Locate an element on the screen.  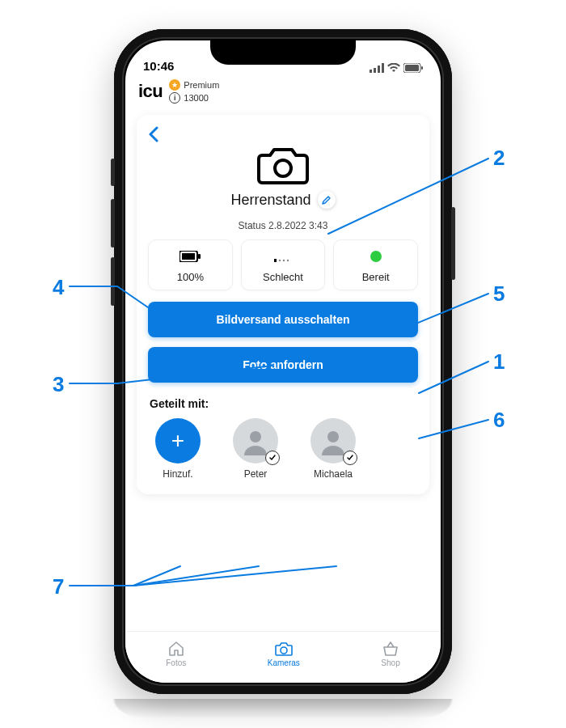
premium-label: Premium is located at coordinates (201, 85).